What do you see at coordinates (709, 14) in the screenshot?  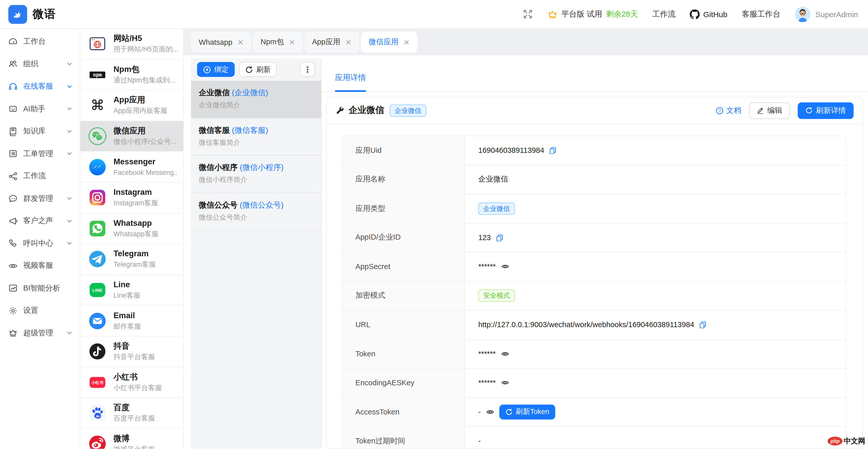 I see `github-link: GitHub` at bounding box center [709, 14].